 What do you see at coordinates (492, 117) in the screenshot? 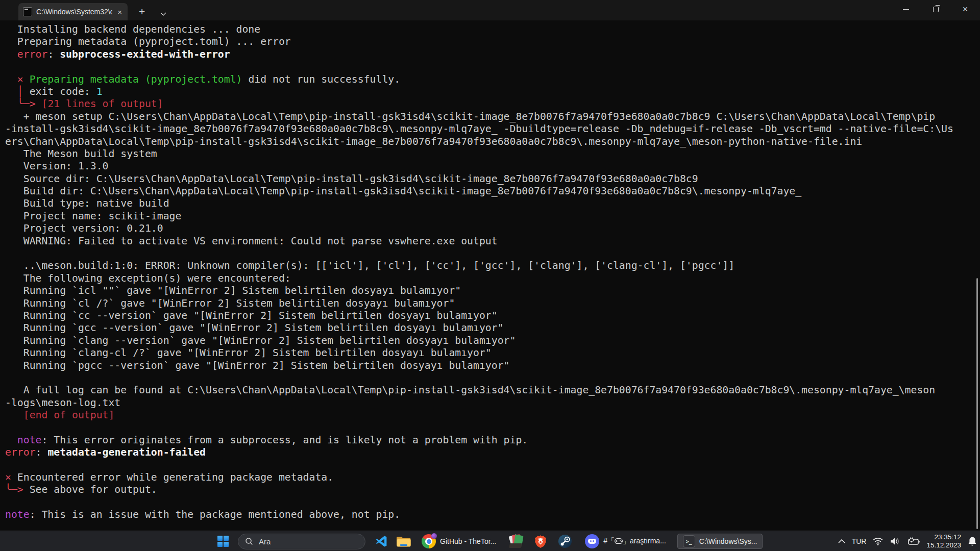
I see `terminal-line: + meson setup C:\Users\Chan\AppData\Loca…` at bounding box center [492, 117].